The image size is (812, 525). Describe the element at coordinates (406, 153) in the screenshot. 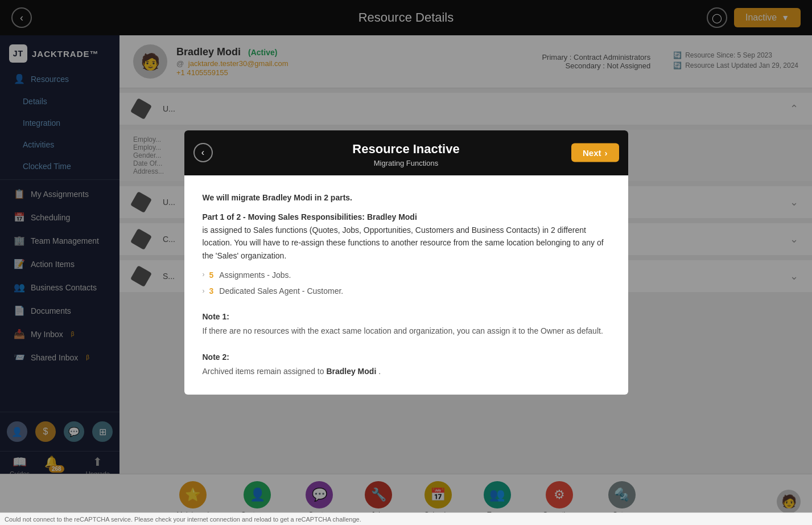

I see `modal-header: ‹ Resource Inactive Migrating Functions …` at that location.